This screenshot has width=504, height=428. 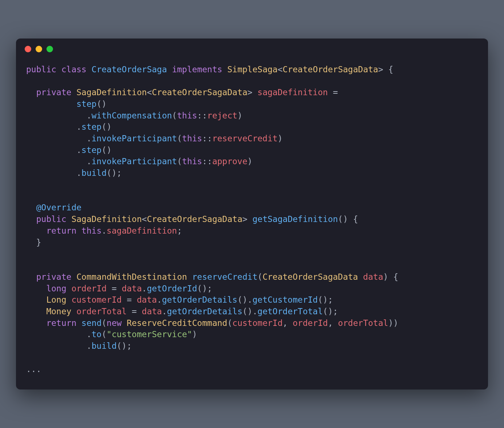 I want to click on code-token: getSagaDefinition, so click(x=295, y=219).